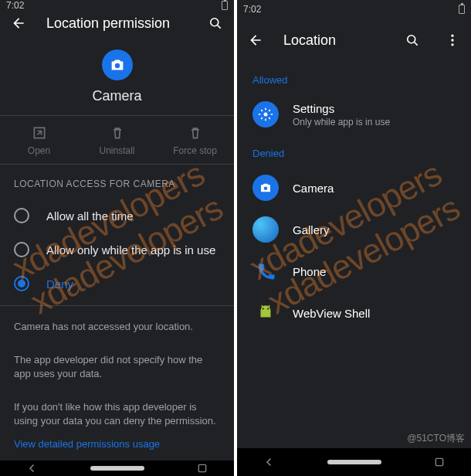  Describe the element at coordinates (341, 108) in the screenshot. I see `app-item-name: Settings` at that location.